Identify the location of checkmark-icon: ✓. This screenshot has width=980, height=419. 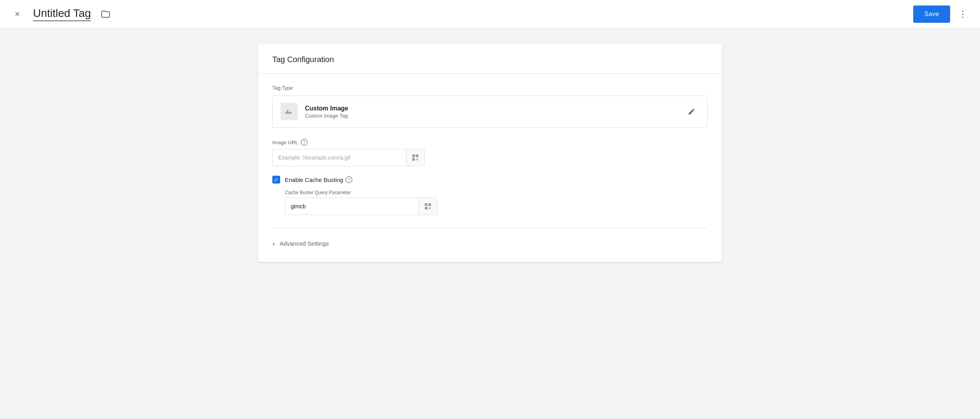
(276, 180).